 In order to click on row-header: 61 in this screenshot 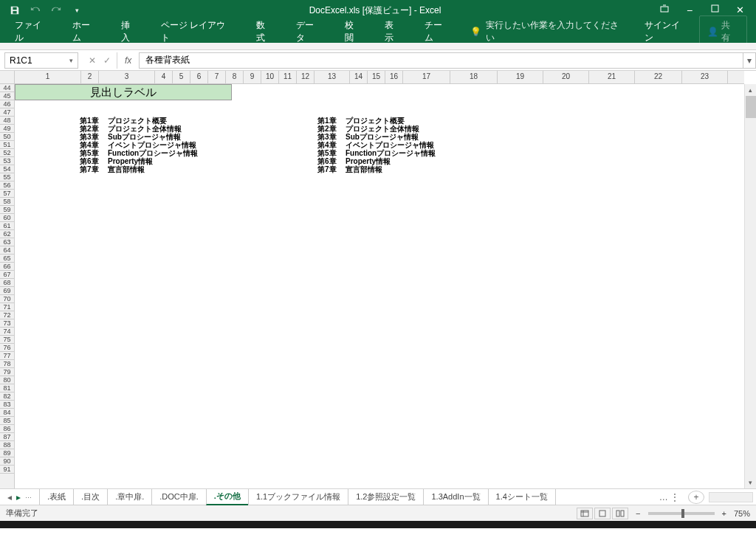, I will do `click(7, 226)`.